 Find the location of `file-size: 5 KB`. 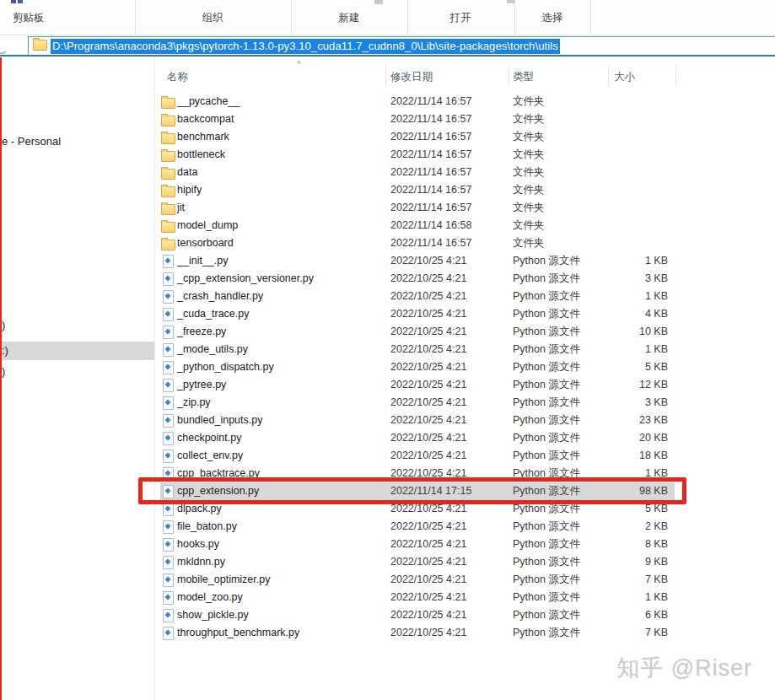

file-size: 5 KB is located at coordinates (617, 509).